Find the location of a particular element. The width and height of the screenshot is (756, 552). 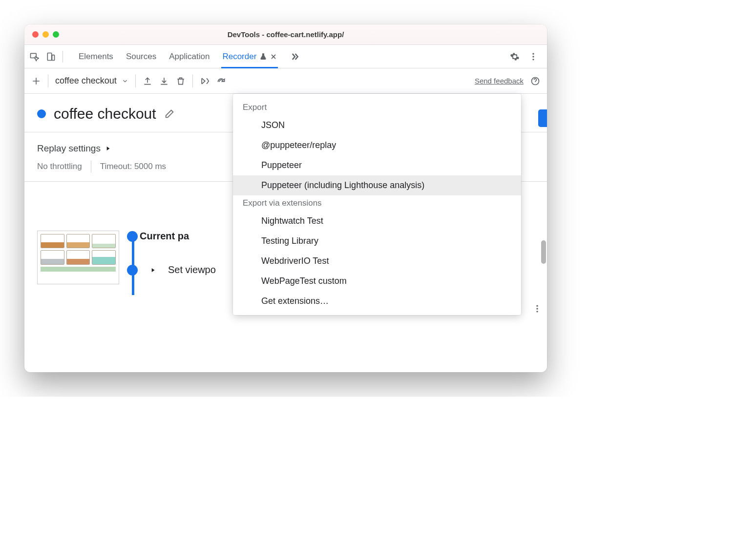

window-title: DevTools - coffee-cart.netlify.app/ is located at coordinates (286, 34).